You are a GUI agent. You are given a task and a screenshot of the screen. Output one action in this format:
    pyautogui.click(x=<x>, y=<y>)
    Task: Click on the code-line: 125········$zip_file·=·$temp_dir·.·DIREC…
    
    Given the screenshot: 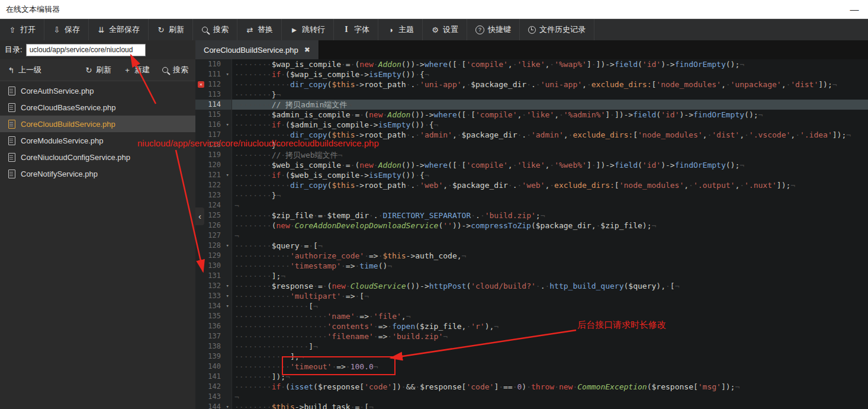 What is the action you would take?
    pyautogui.click(x=532, y=216)
    